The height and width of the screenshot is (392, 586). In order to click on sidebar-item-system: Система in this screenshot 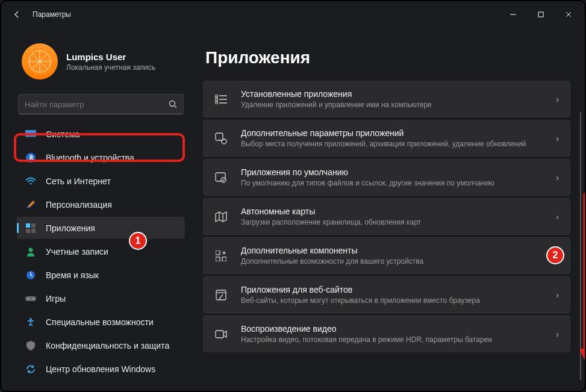, I will do `click(101, 134)`.